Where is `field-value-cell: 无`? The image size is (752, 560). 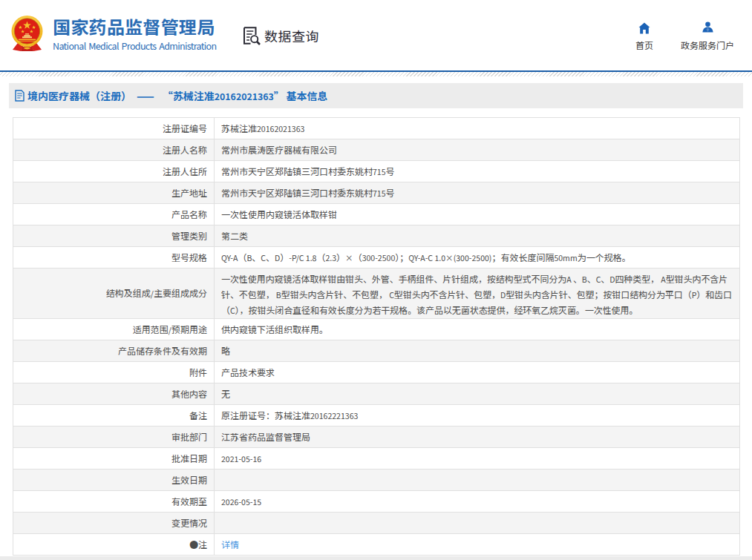
field-value-cell: 无 is located at coordinates (477, 395).